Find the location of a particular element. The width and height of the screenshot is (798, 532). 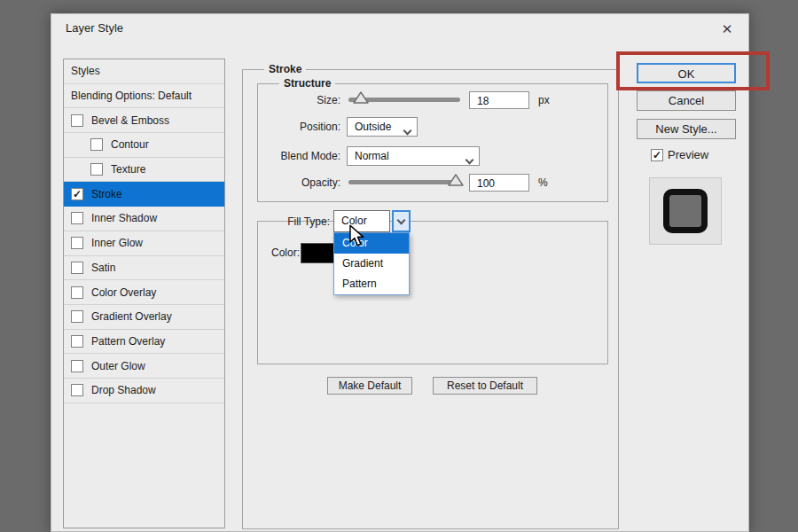

opacity-label: Opacity: is located at coordinates (292, 183).